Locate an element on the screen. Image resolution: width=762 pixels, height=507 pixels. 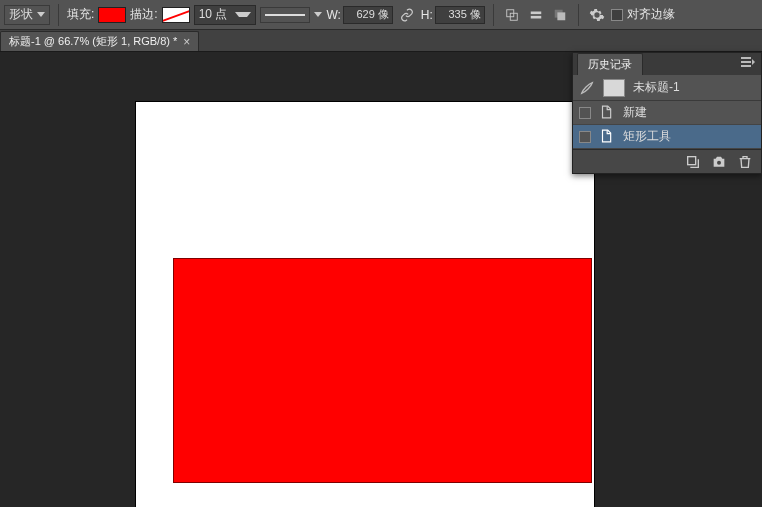
panel-menu-icon is located at coordinates (748, 62).